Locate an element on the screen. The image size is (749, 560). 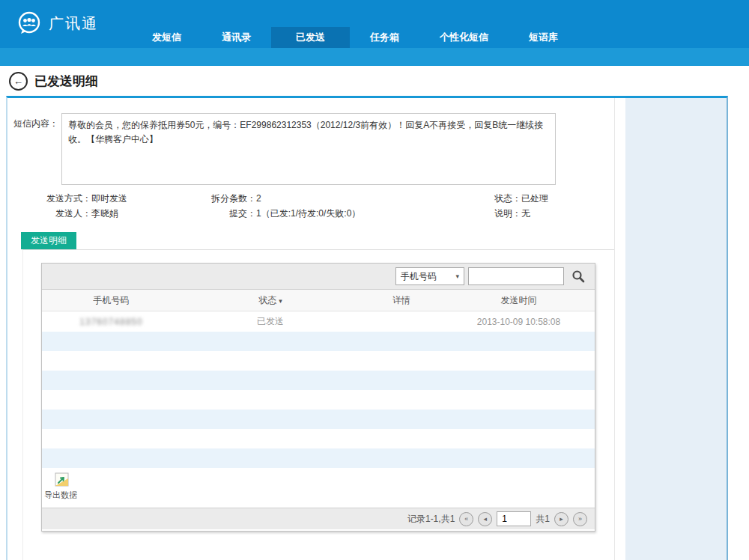
search-icon is located at coordinates (578, 276).